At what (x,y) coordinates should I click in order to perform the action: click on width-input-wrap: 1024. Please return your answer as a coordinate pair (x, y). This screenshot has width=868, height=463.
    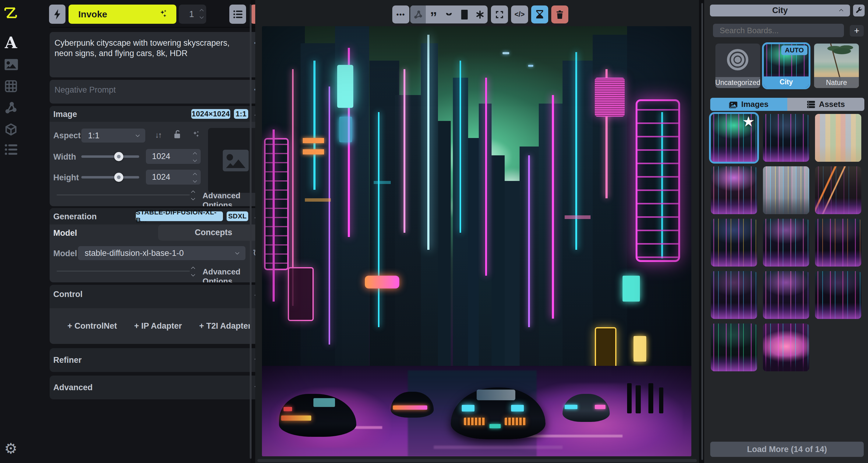
    Looking at the image, I should click on (173, 156).